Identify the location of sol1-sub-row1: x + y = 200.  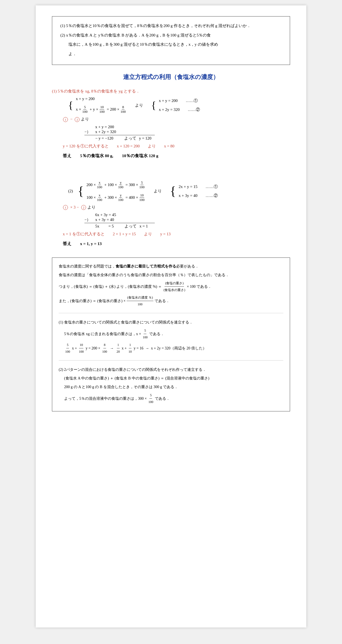
(187, 127).